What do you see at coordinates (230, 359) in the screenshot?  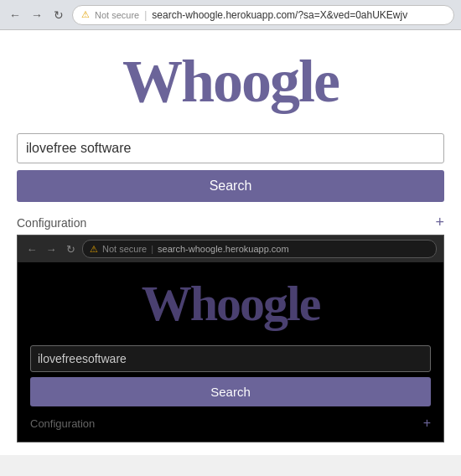 I see `inner-search-input` at bounding box center [230, 359].